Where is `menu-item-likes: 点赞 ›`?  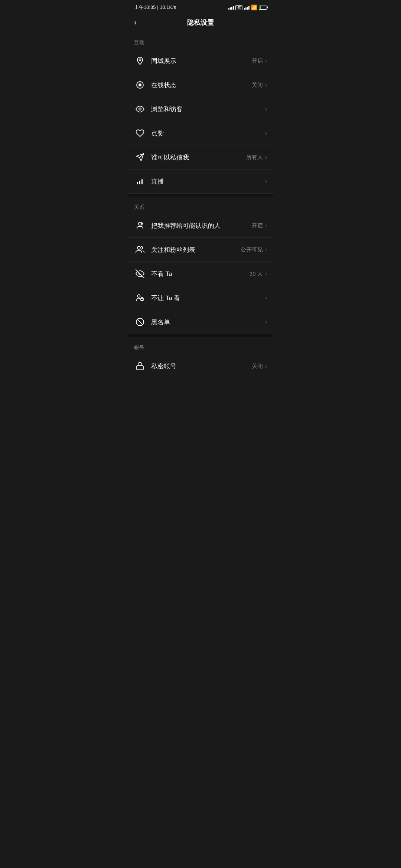 menu-item-likes: 点赞 › is located at coordinates (200, 134).